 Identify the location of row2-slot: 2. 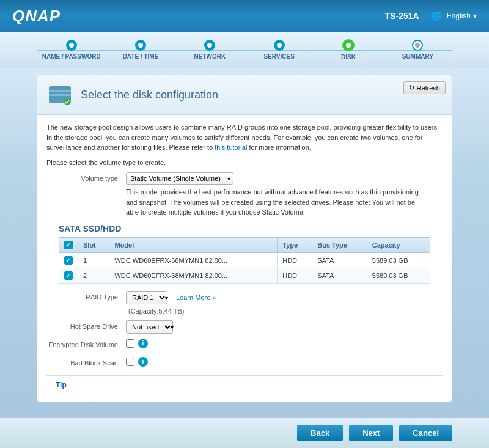
(94, 275).